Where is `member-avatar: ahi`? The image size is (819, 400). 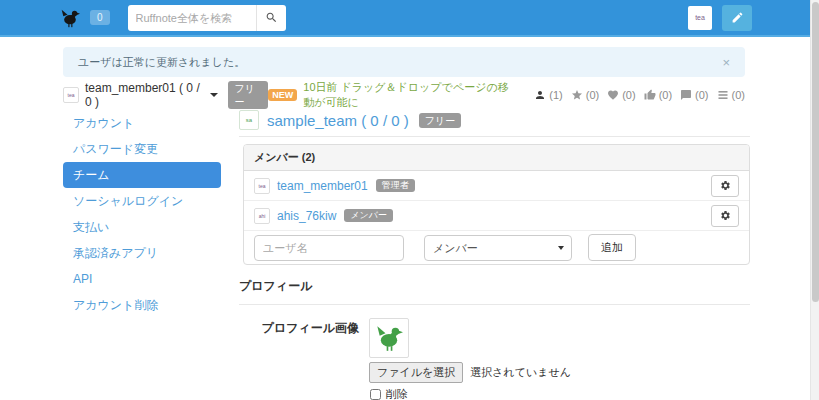
member-avatar: ahi is located at coordinates (262, 216).